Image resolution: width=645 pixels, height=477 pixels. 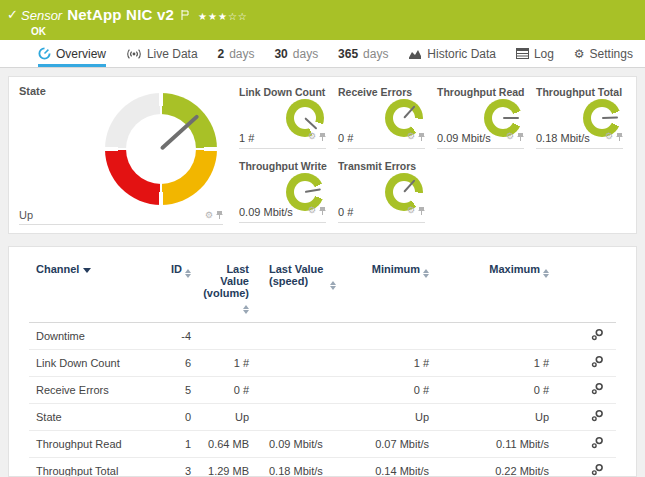 I want to click on minimum-value: 1 #, so click(x=402, y=364).